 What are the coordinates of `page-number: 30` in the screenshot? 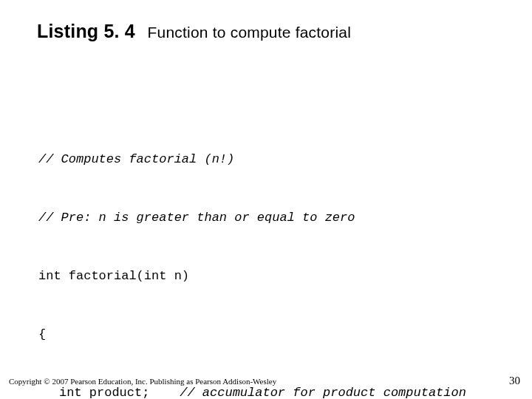 It's located at (514, 381).